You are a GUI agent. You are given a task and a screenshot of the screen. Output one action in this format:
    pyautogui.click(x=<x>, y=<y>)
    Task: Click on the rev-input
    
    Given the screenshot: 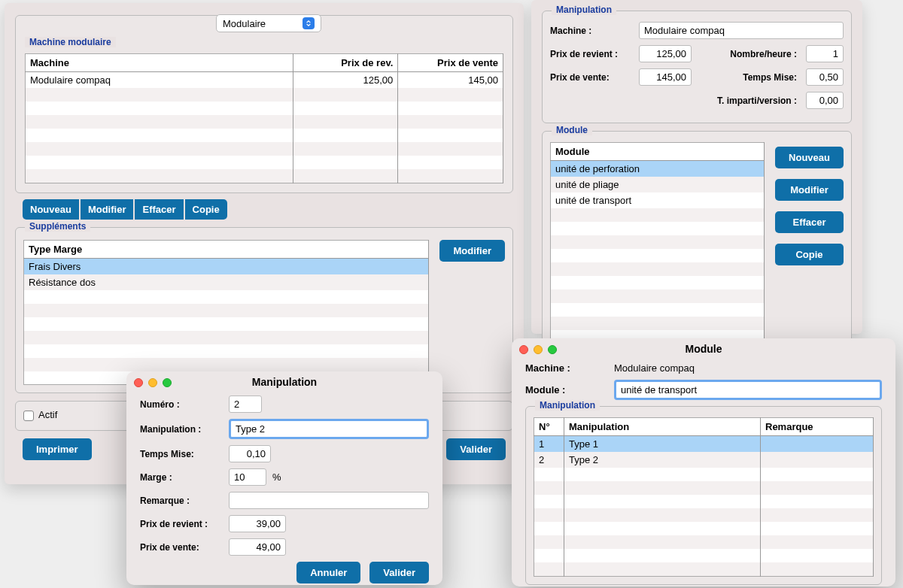 What is the action you would take?
    pyautogui.click(x=665, y=54)
    